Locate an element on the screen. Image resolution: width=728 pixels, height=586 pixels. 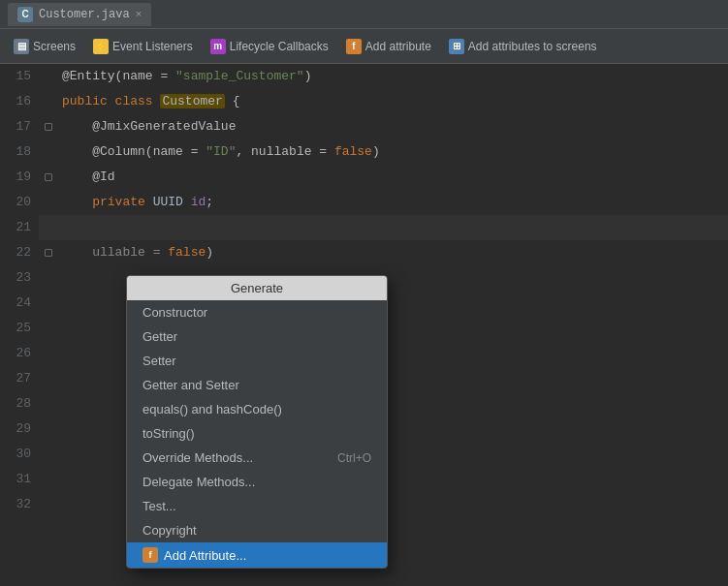
menu-item-shortcut: Ctrl+O is located at coordinates (355, 458).